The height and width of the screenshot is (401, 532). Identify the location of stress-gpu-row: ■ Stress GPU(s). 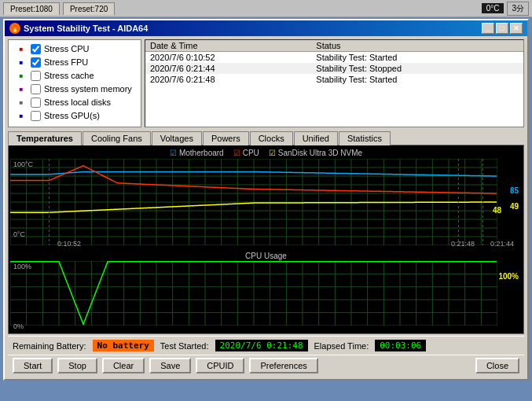
(75, 116).